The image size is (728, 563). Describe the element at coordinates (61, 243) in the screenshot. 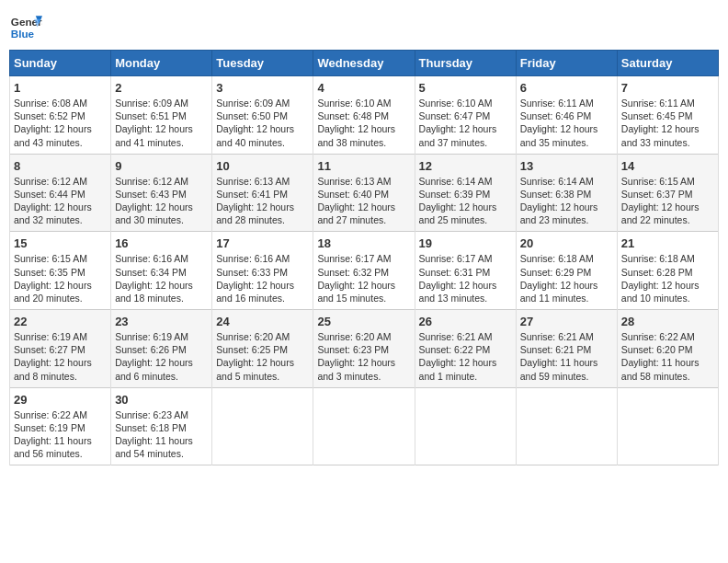

I see `day-number: 15` at that location.